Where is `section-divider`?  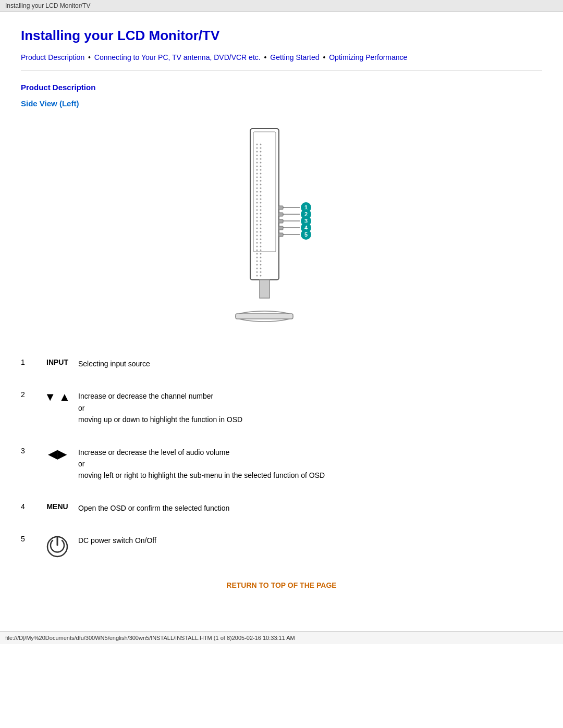
section-divider is located at coordinates (282, 70).